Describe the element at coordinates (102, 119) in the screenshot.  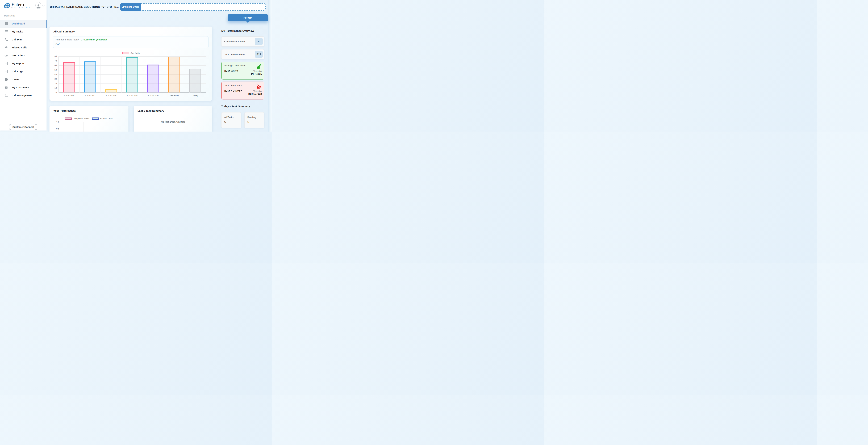
I see `legend-orders-taken: Orders Taken` at that location.